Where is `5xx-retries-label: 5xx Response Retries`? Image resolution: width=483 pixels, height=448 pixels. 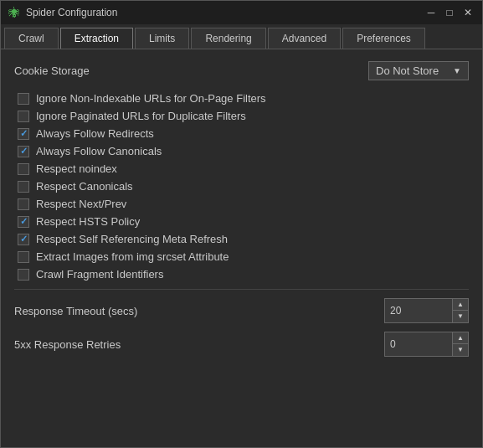 5xx-retries-label: 5xx Response Retries is located at coordinates (199, 345).